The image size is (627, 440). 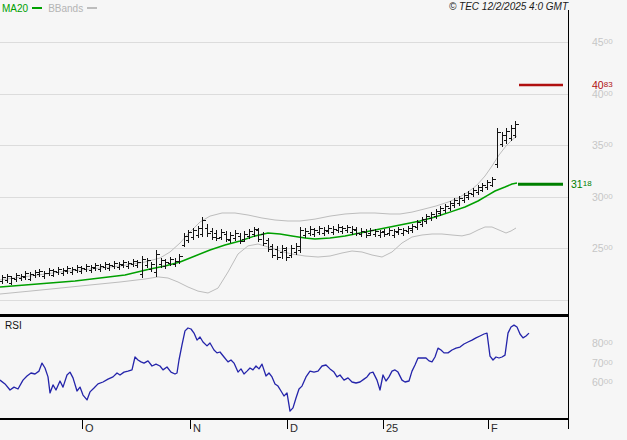 What do you see at coordinates (37, 8) in the screenshot?
I see `legend-ma20-swatch` at bounding box center [37, 8].